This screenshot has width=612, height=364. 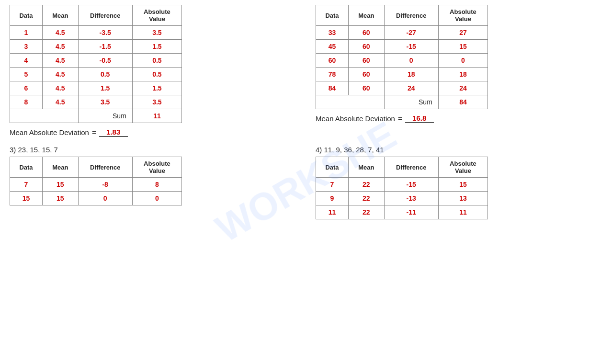 I want to click on cell-data: 33, so click(x=332, y=33).